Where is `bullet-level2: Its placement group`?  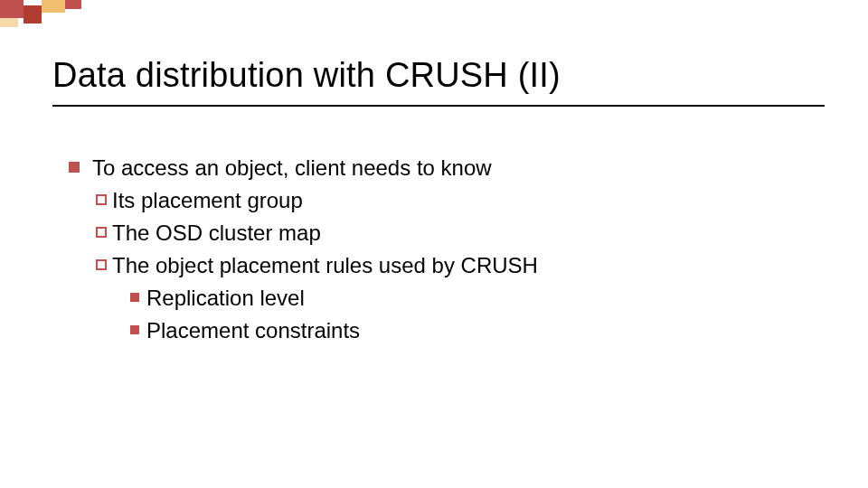 bullet-level2: Its placement group is located at coordinates (316, 201).